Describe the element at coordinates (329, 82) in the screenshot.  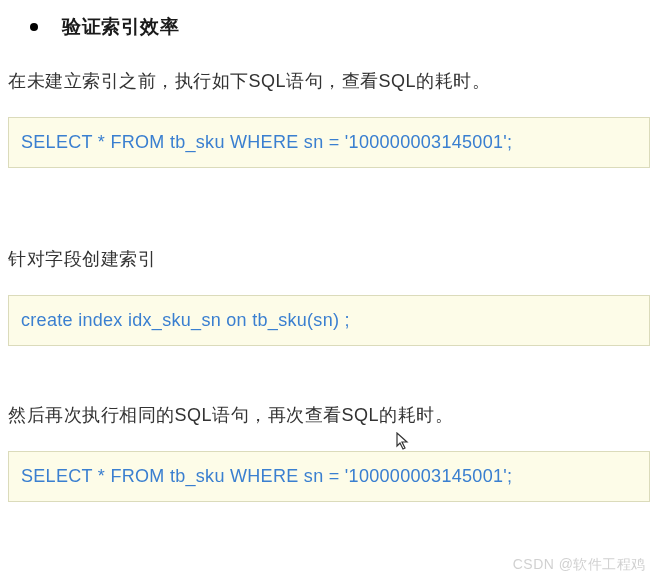
I see `paragraph-before-index: 在未建立索引之前，执行如下SQL语句，查看SQL的耗时。` at that location.